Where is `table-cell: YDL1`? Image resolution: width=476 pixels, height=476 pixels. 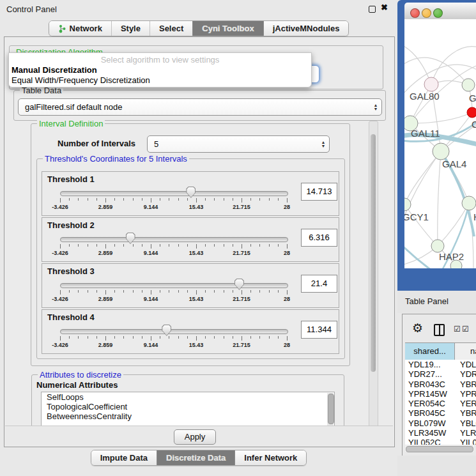
table-cell: YDL1 is located at coordinates (466, 364).